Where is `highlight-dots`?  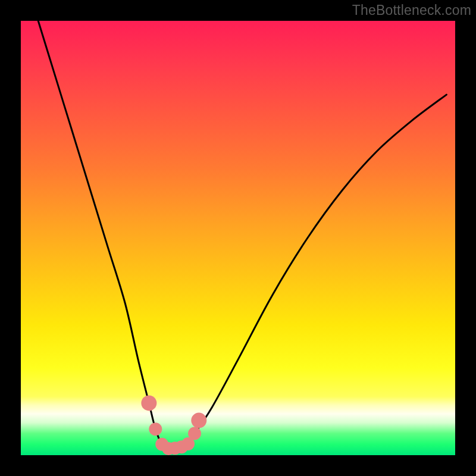 highlight-dots is located at coordinates (174, 425).